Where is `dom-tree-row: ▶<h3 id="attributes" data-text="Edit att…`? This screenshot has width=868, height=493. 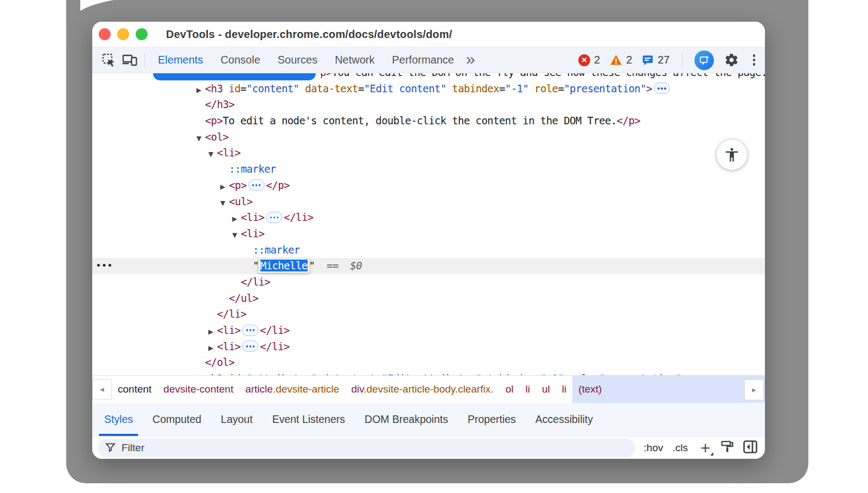 dom-tree-row: ▶<h3 id="attributes" data-text="Edit att… is located at coordinates (429, 373).